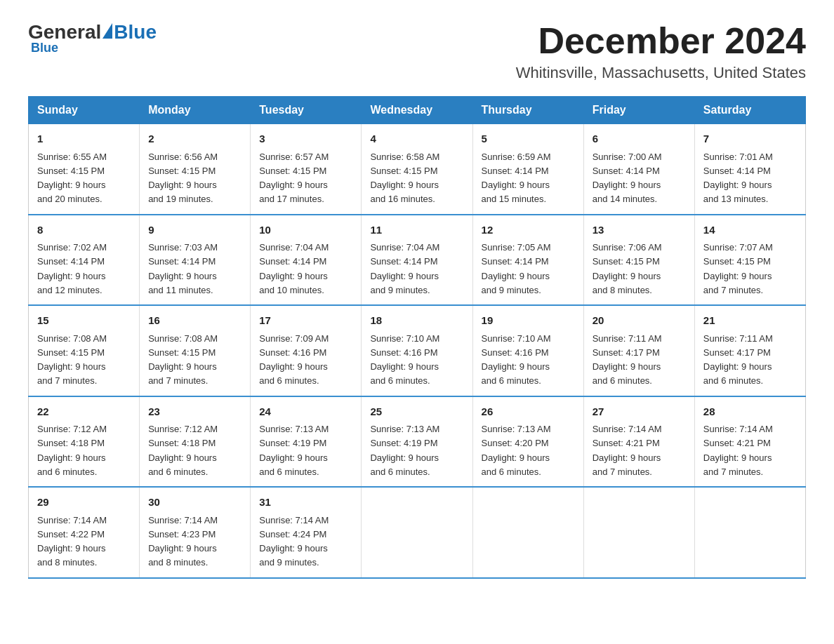  I want to click on calendar-week-3: 15 Sunrise: 7:08 AMSunset: 4:15 PMDaylig…, so click(417, 351).